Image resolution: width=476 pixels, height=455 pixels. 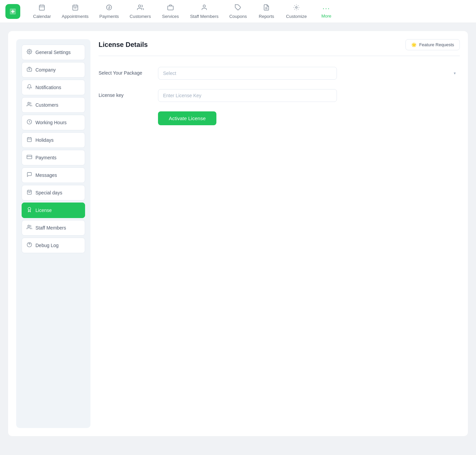 I want to click on activate-license-label: Activate License, so click(x=187, y=118).